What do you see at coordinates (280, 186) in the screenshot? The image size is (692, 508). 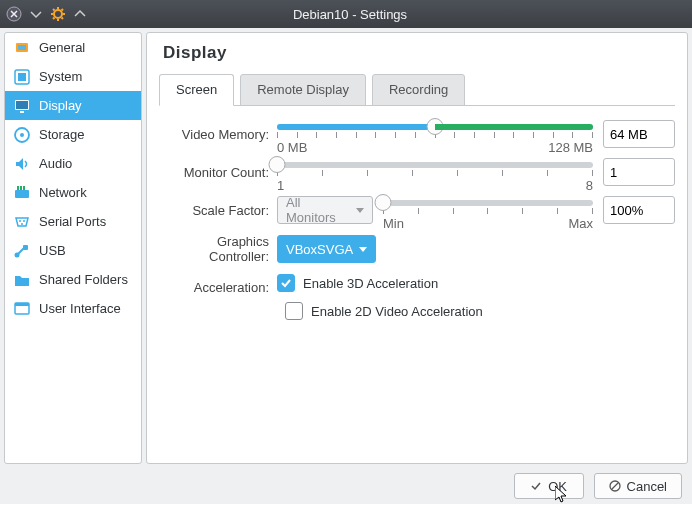 I see `monitor-count-min: 1` at bounding box center [280, 186].